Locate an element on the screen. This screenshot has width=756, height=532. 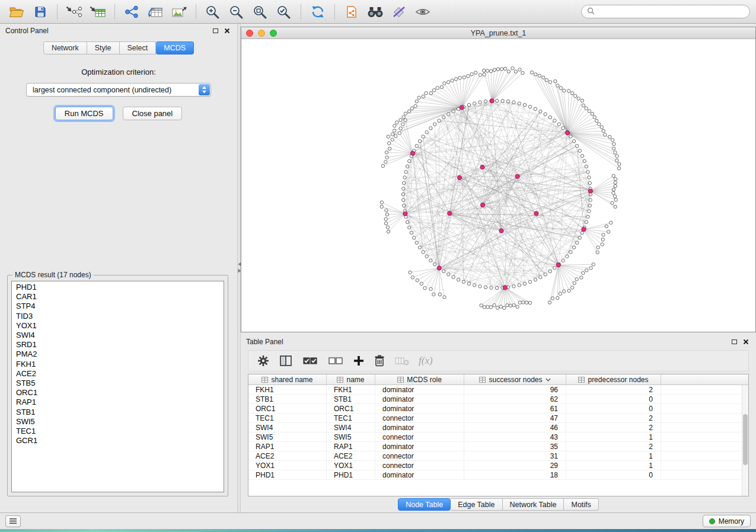
close-panel-button: Close panel is located at coordinates (153, 114).